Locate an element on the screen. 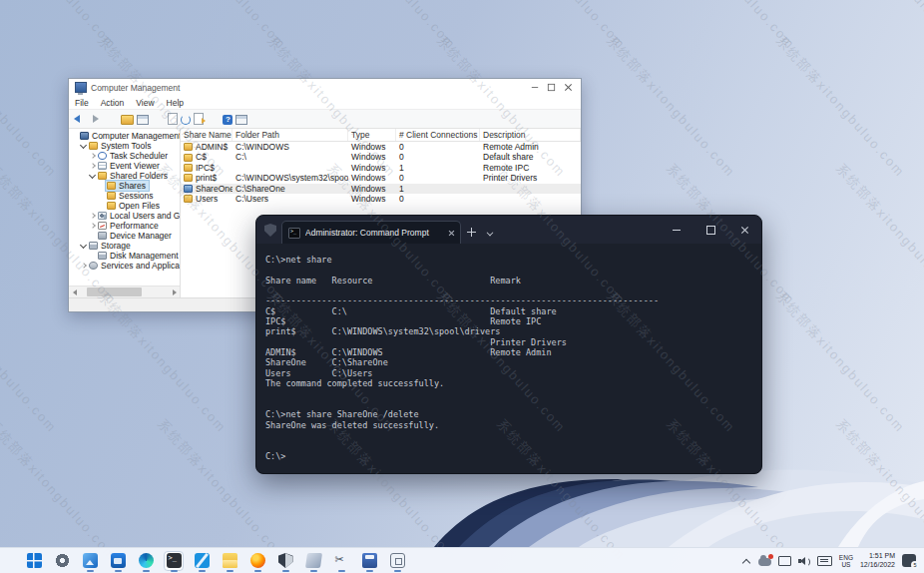  cm-minimize-button is located at coordinates (535, 88).